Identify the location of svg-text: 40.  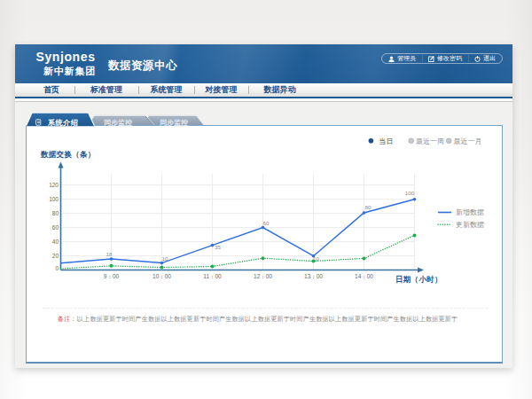
(56, 241).